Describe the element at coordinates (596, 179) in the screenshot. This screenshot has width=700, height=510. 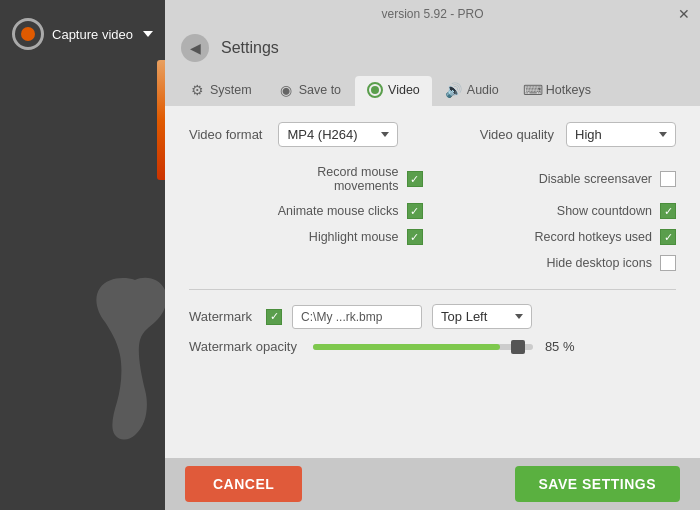
I see `disable-screensaver-label: Disable screensaver` at that location.